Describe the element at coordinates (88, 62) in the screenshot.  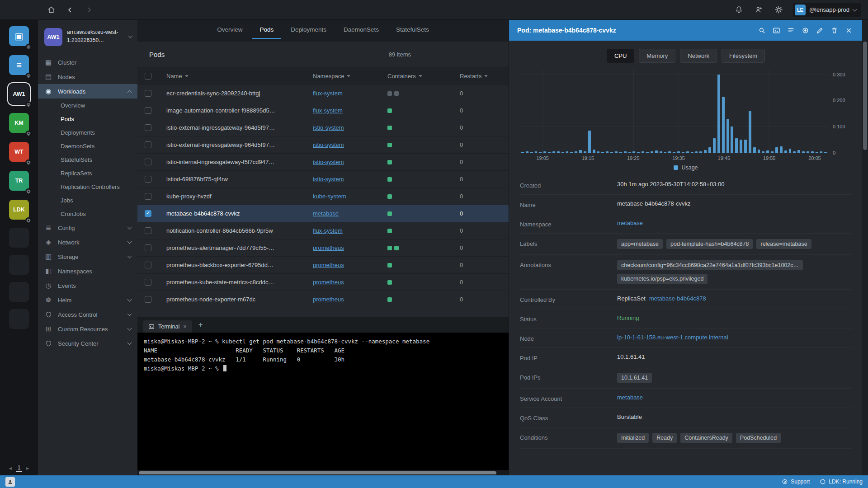
I see `sidebar-item-cluster: ▦Cluster` at that location.